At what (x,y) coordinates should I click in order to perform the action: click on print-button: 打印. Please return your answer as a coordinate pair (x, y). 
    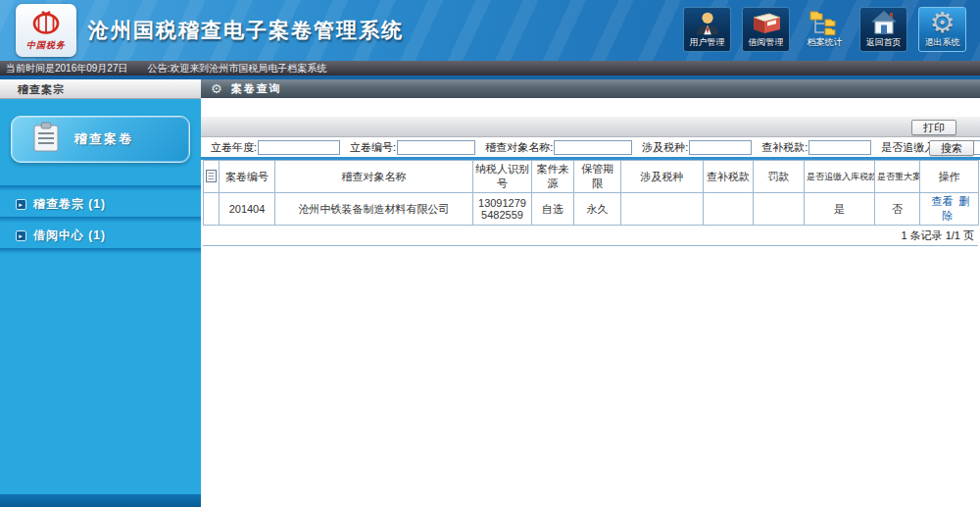
    Looking at the image, I should click on (934, 127).